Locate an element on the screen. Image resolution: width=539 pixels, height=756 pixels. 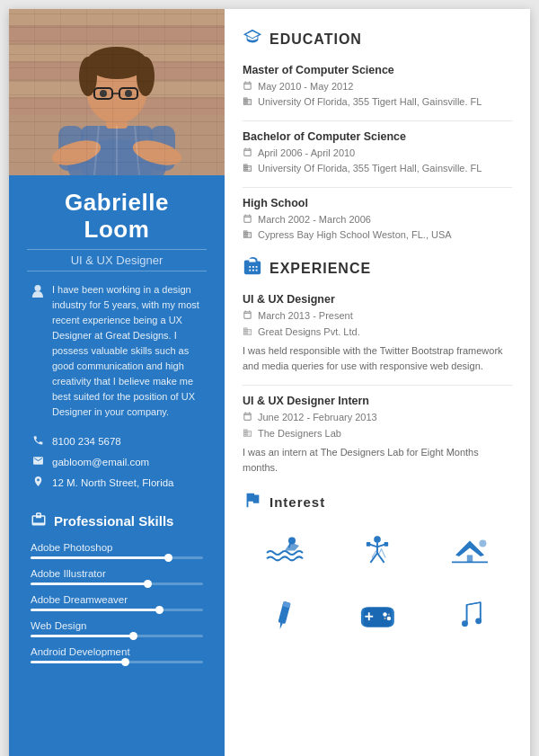
phone-icon is located at coordinates (38, 441).